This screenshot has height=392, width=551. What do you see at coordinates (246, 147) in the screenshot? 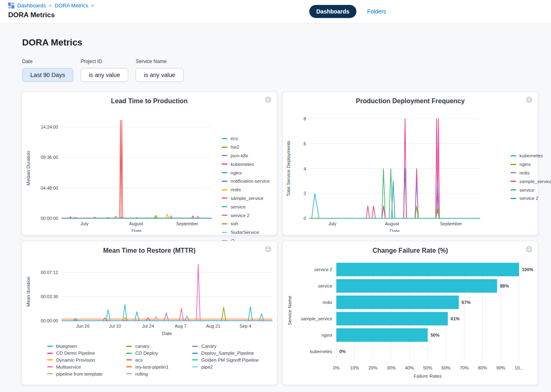
I see `legend-item: hw2` at bounding box center [246, 147].